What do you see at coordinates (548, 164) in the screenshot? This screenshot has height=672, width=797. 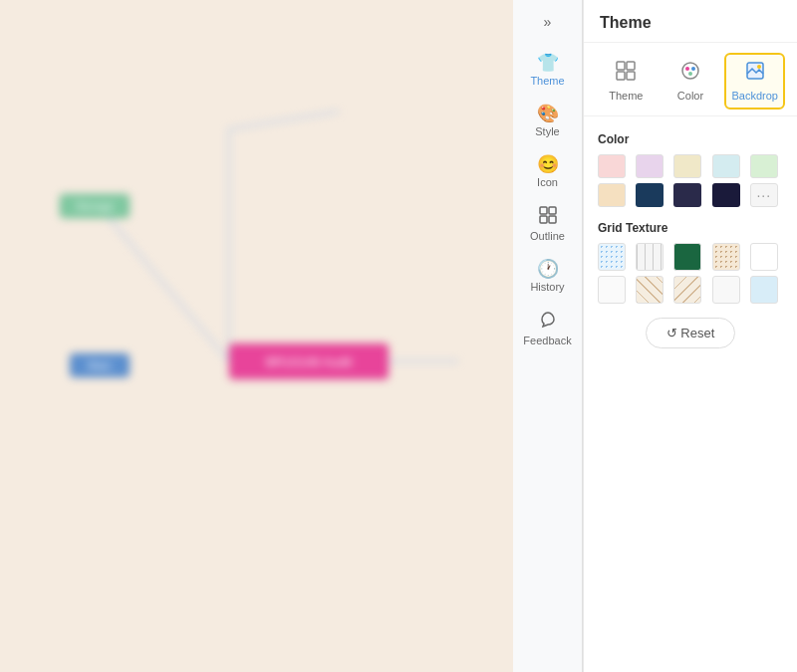 I see `icon-icon: 😊` at bounding box center [548, 164].